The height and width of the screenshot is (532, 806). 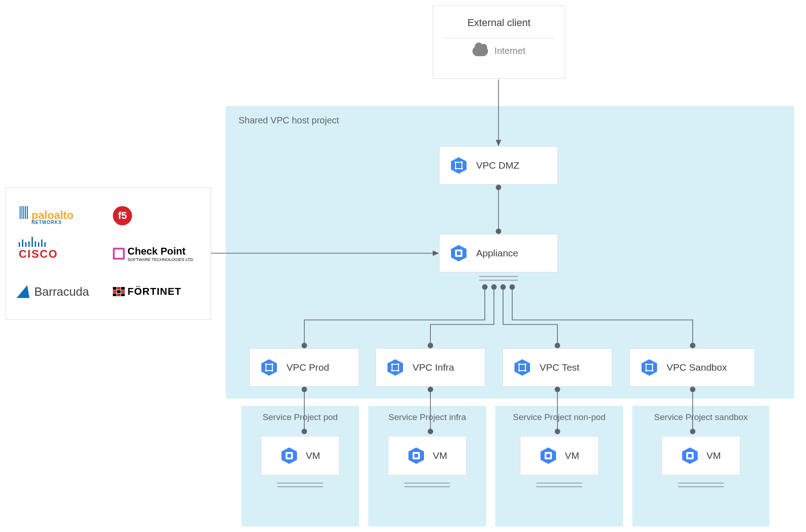 I want to click on vendor-f5: f5, so click(x=155, y=216).